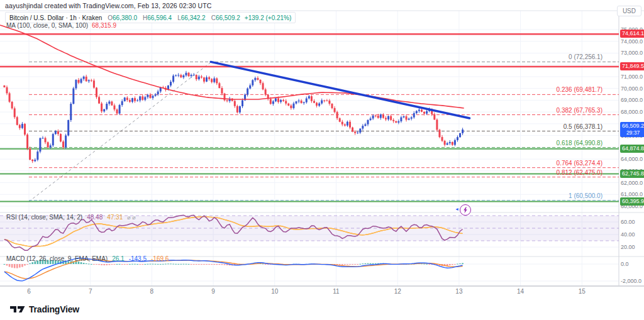  I want to click on ohlc-open: O66,380.0, so click(122, 18).